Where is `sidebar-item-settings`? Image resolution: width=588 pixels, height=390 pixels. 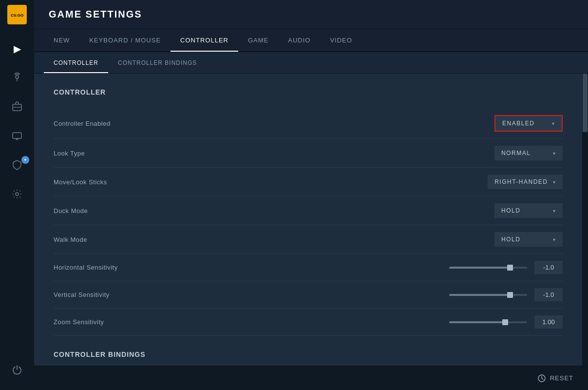 sidebar-item-settings is located at coordinates (17, 195).